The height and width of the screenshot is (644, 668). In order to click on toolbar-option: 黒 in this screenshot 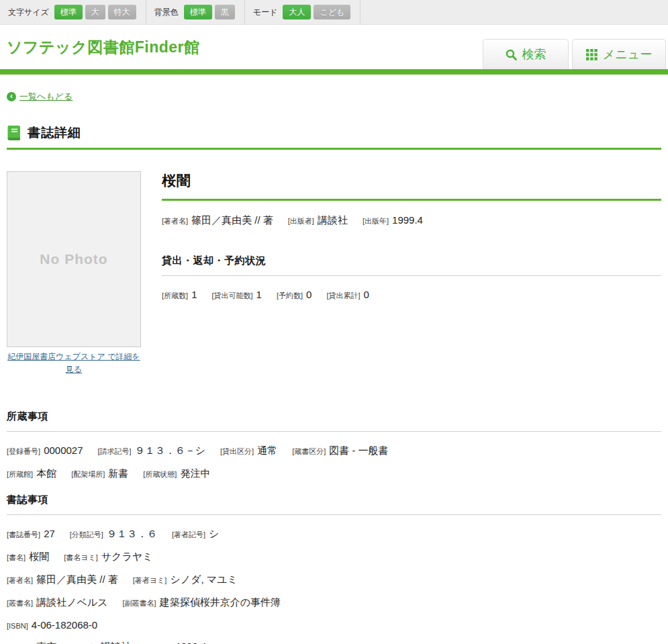, I will do `click(225, 12)`.